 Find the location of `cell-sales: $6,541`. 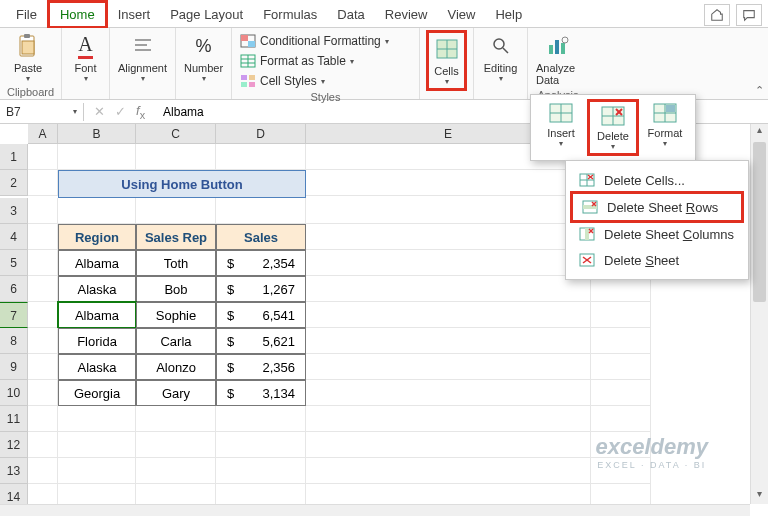

cell-sales: $6,541 is located at coordinates (261, 315).